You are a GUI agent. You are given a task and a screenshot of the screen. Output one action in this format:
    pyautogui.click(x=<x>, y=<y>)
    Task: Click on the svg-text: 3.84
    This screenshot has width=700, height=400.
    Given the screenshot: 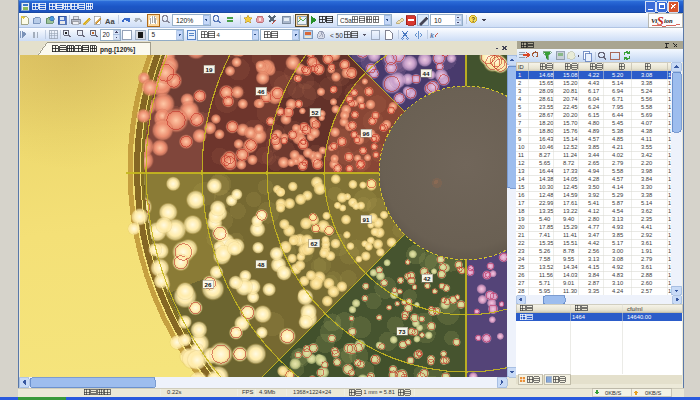 What is the action you would take?
    pyautogui.click(x=594, y=275)
    